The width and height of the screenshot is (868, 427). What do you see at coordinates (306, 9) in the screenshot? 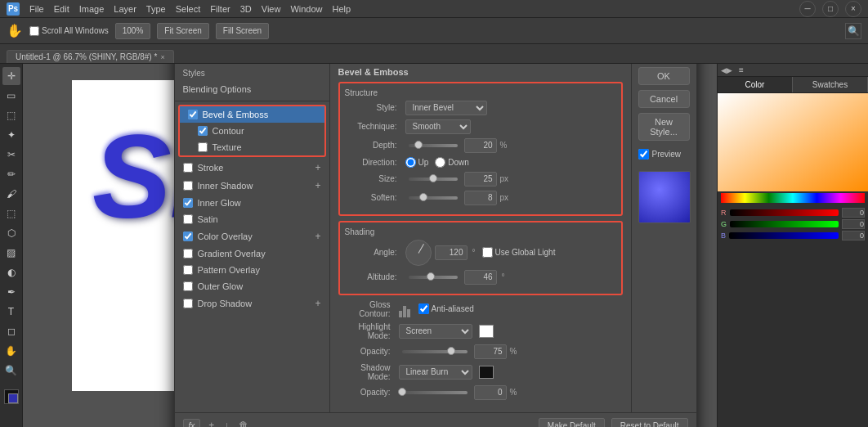
I see `menu-window: Window` at bounding box center [306, 9].